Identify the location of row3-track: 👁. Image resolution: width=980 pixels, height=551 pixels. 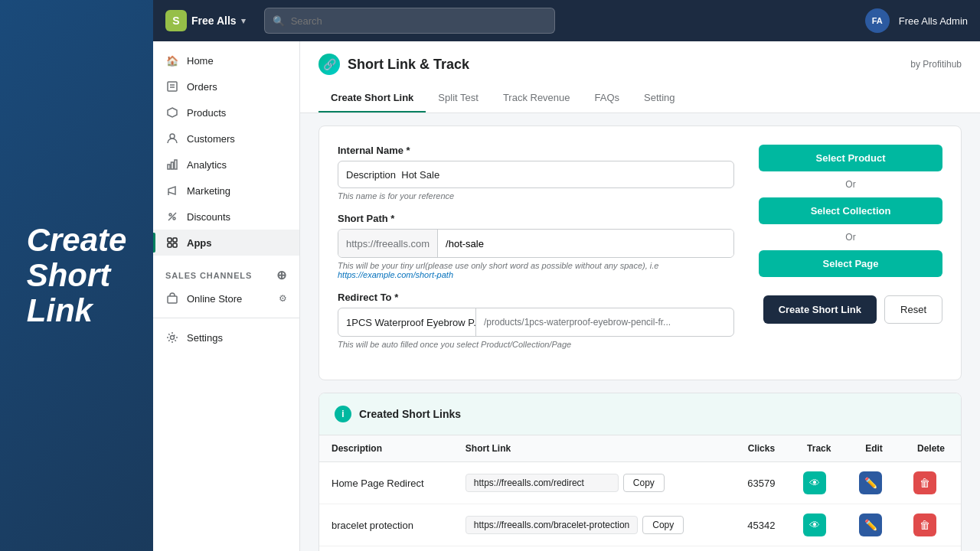
(819, 549).